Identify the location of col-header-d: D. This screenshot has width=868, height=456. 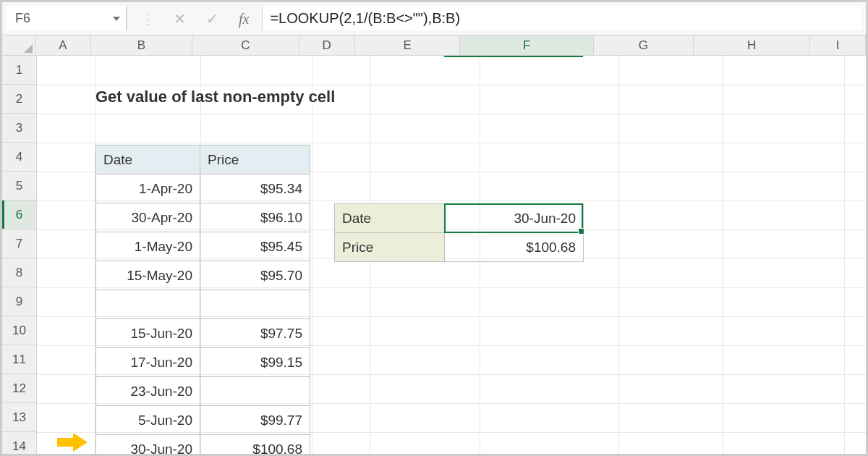
(327, 45).